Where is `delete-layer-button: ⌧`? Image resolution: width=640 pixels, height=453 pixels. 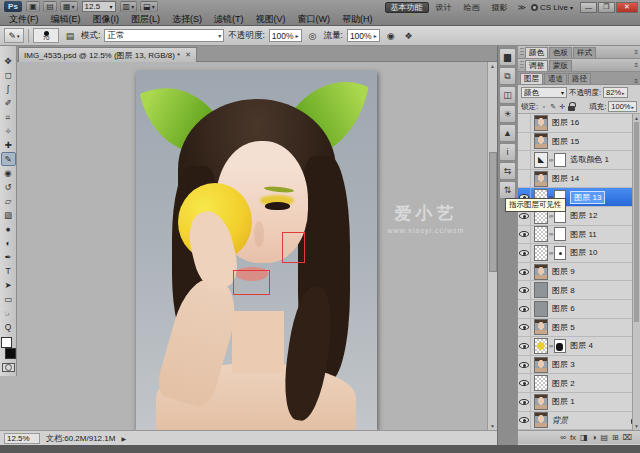 delete-layer-button: ⌧ is located at coordinates (628, 438).